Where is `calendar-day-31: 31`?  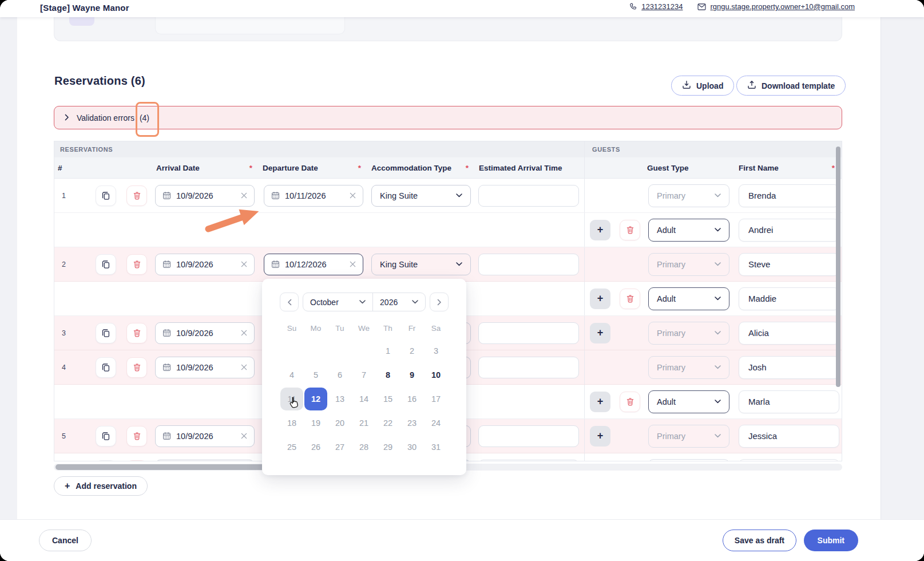
calendar-day-31: 31 is located at coordinates (436, 447).